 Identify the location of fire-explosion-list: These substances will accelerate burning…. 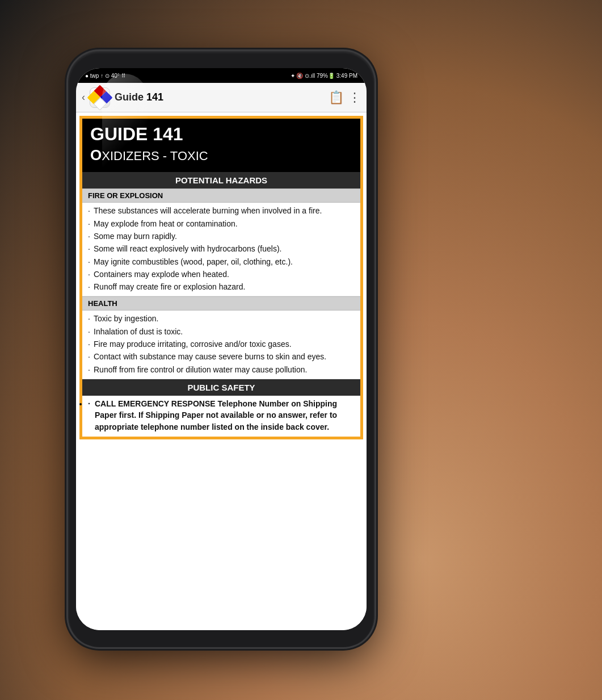
(221, 249).